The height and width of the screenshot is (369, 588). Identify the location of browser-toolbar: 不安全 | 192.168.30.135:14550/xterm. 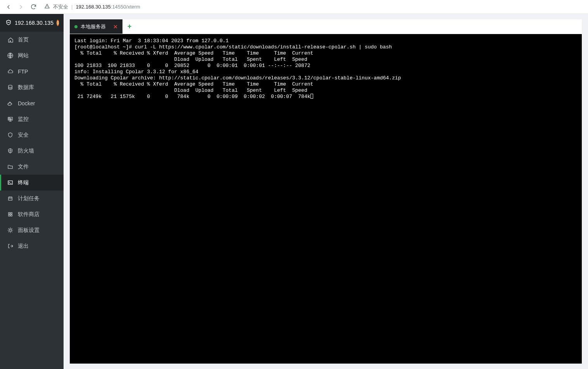
(294, 7).